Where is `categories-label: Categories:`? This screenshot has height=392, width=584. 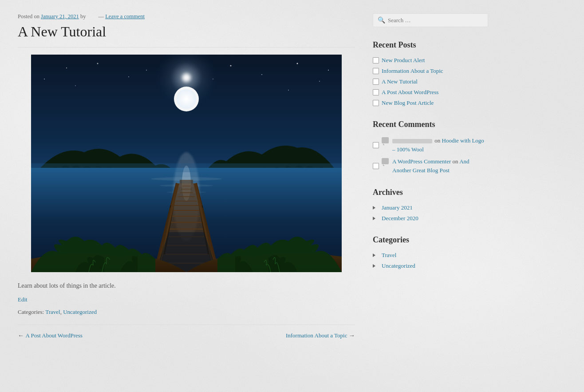 categories-label: Categories: is located at coordinates (31, 312).